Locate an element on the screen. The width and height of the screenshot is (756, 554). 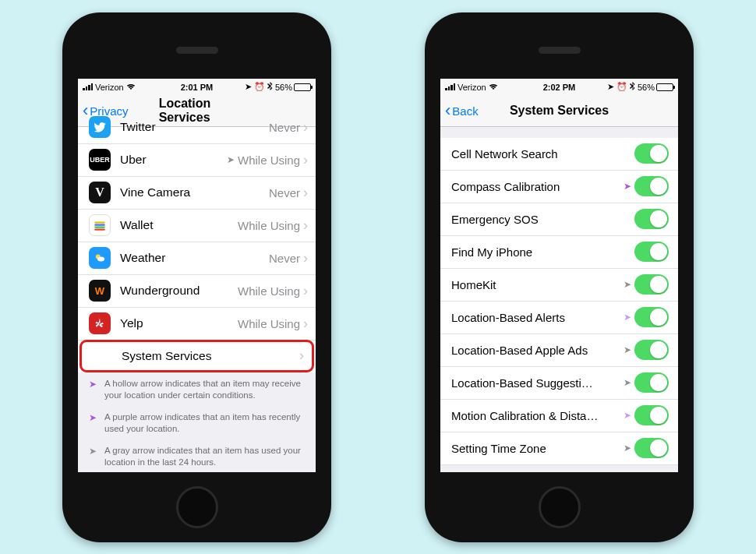
nav-title: System Services is located at coordinates (560, 111).